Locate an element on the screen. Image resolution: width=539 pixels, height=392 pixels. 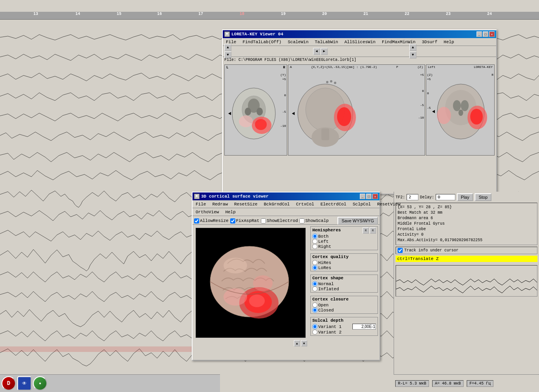
brain-scroll-up: ▲ is located at coordinates (297, 343).